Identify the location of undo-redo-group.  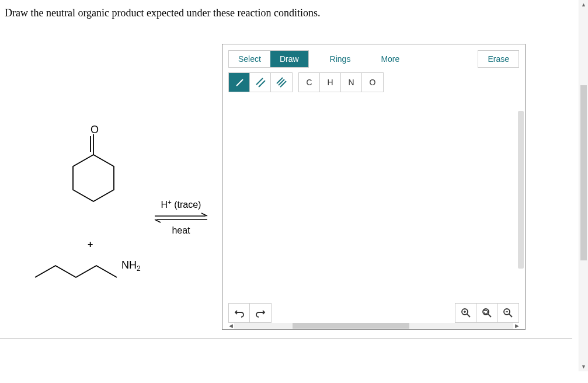
(250, 313).